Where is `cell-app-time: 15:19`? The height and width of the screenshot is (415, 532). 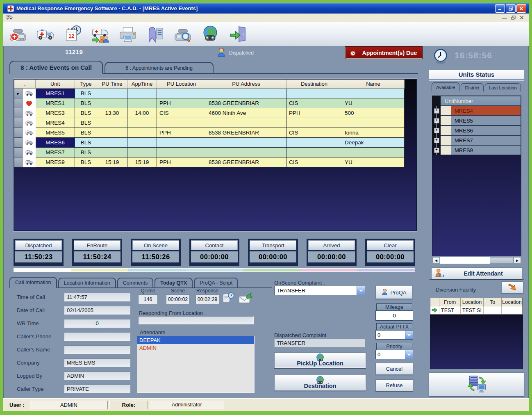 cell-app-time: 15:19 is located at coordinates (142, 162).